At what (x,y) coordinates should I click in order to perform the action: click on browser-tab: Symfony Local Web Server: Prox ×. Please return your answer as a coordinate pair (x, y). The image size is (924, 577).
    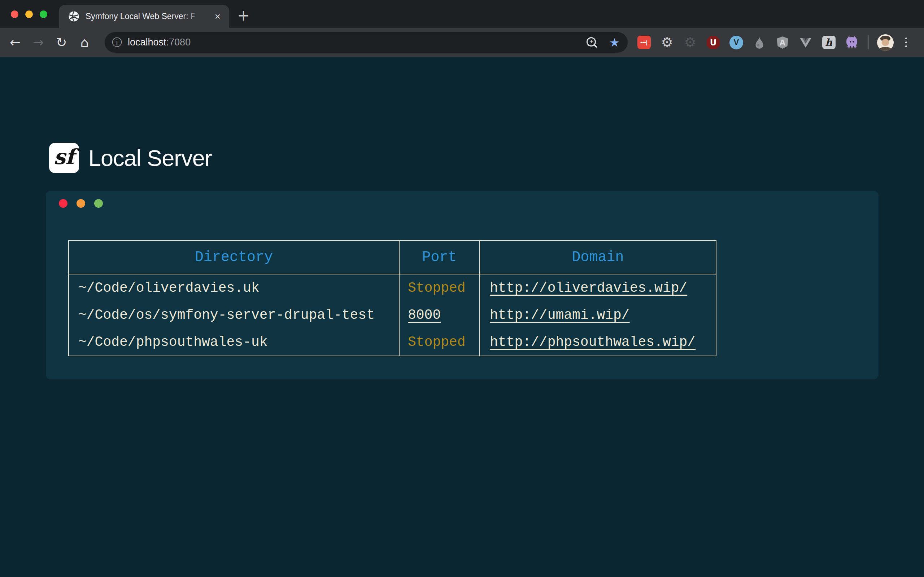
    Looking at the image, I should click on (144, 16).